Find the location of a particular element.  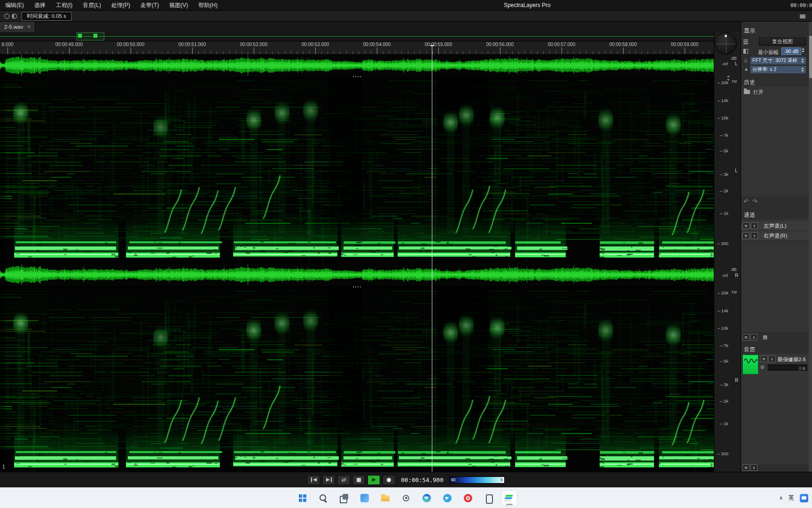

min-amplitude-spinner is located at coordinates (803, 50).